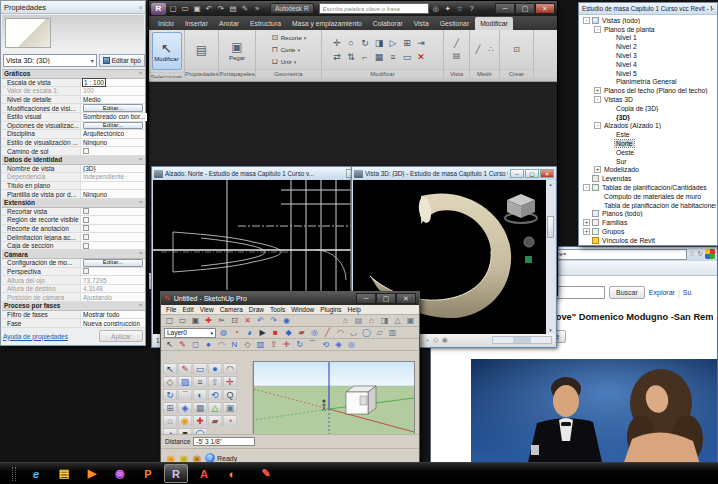  What do you see at coordinates (215, 395) in the screenshot?
I see `tool-icon: ⟲` at bounding box center [215, 395].